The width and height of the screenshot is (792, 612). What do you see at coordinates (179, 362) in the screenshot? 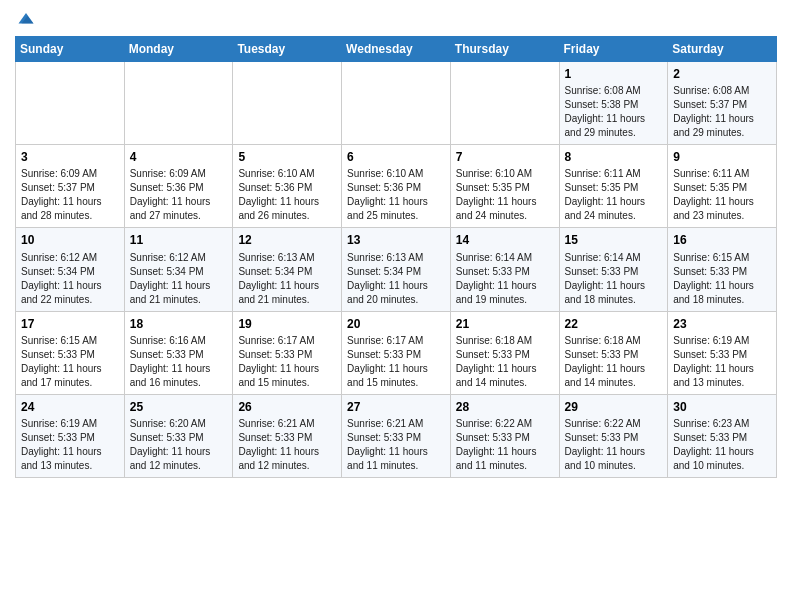
I see `day-info: Sunrise: 6:16 AM Sunset: 5:33 PM Dayligh…` at bounding box center [179, 362].